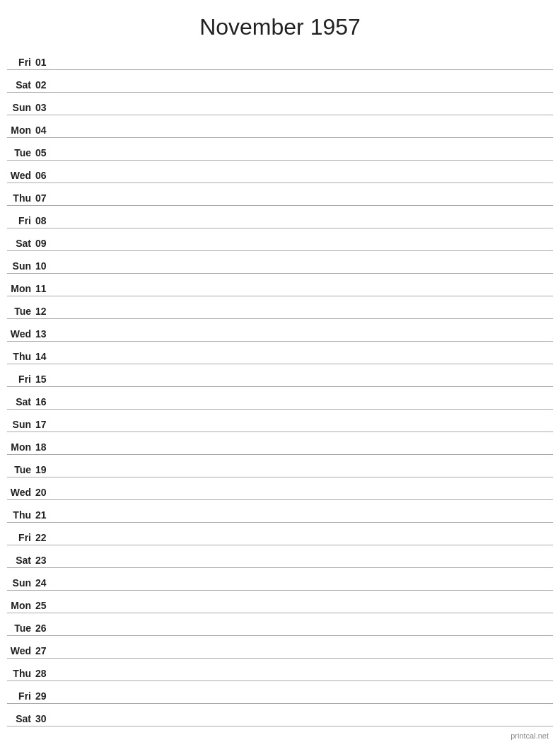 This screenshot has height=747, width=560. I want to click on day-number: 17, so click(44, 424).